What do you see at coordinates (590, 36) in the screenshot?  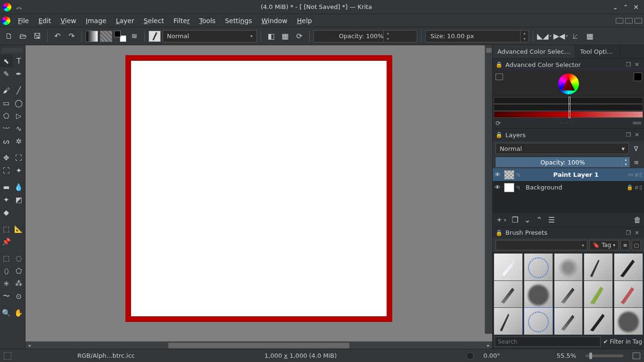 I see `workspace-chooser-icon: ▦` at bounding box center [590, 36].